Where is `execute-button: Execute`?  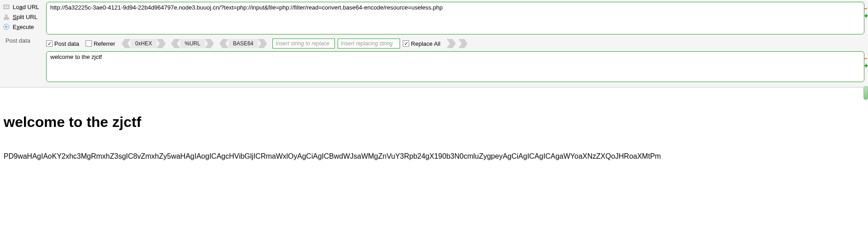
execute-button: Execute is located at coordinates (22, 27).